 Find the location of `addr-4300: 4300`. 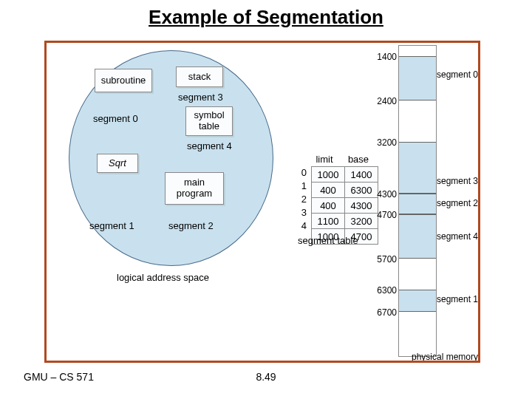

addr-4300: 4300 is located at coordinates (382, 194).